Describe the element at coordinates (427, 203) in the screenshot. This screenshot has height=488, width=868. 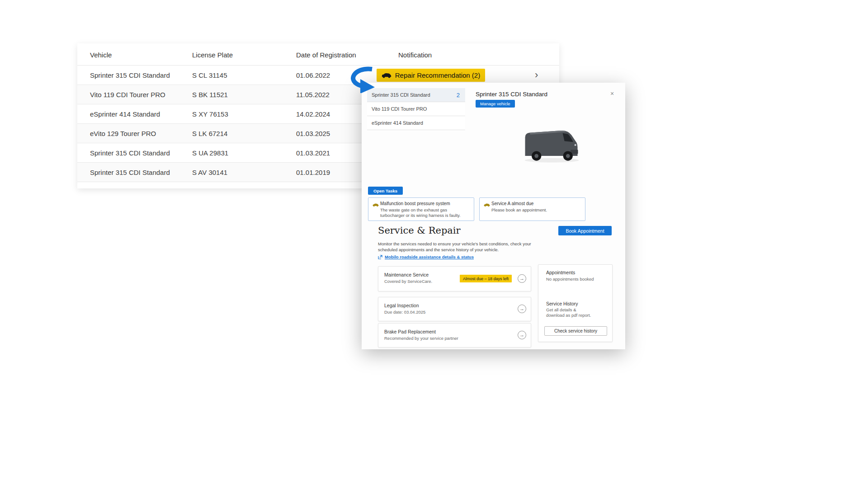
I see `task-title: Malfunction boost pressure system` at that location.